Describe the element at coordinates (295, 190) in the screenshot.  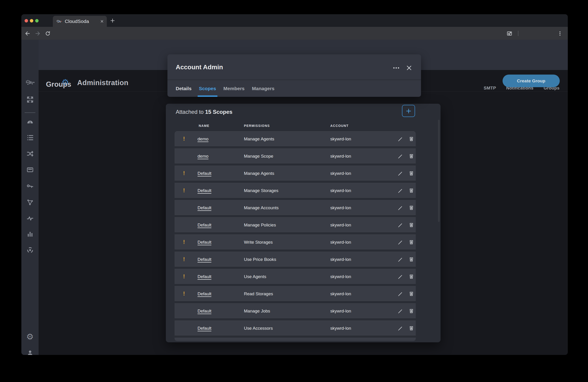
I see `table-row: !DefaultManage Storagesskywrd-lon` at that location.